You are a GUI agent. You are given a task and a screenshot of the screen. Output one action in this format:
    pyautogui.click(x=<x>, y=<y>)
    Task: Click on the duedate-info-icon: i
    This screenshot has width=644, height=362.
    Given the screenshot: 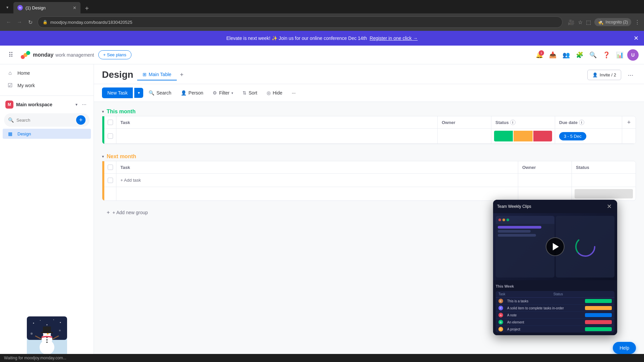 What is the action you would take?
    pyautogui.click(x=582, y=122)
    